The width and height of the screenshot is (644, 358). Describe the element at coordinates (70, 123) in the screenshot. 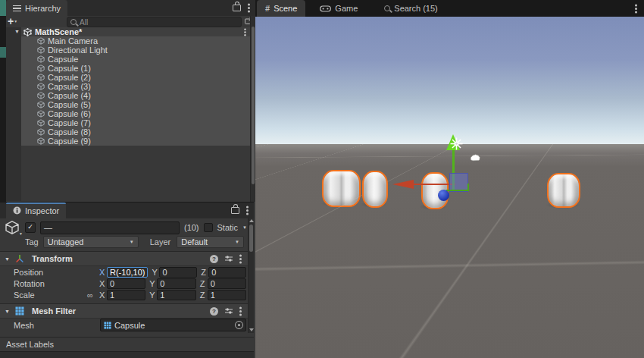

I see `row-label: Capsule (7)` at that location.